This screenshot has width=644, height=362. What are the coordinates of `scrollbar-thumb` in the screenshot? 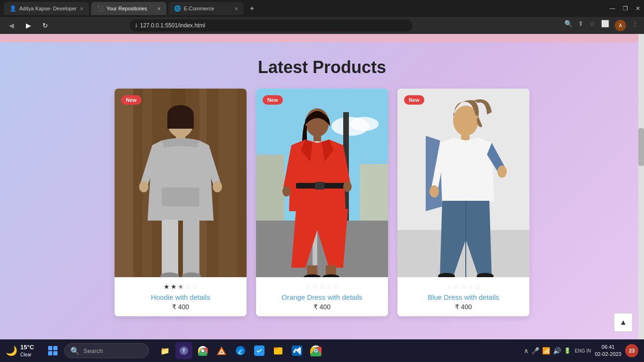 It's located at (641, 147).